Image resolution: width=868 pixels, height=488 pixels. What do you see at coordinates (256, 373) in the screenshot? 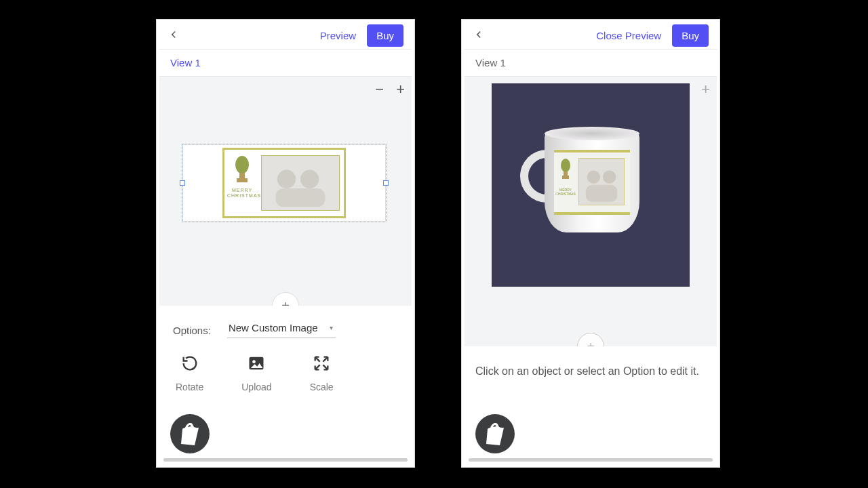
I see `upload-tool: Upload` at bounding box center [256, 373].